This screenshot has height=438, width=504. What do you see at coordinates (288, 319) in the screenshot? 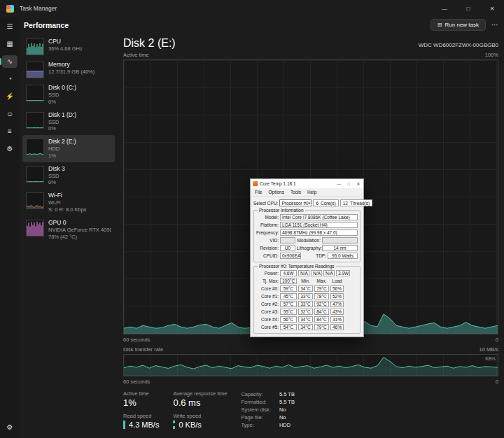
I see `core4-temp-field: 56°C` at bounding box center [288, 319].